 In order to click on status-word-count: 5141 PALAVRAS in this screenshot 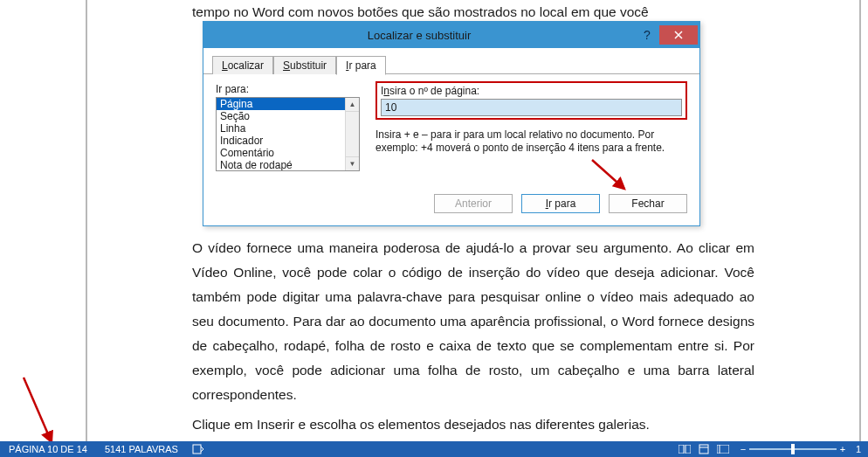, I will do `click(141, 449)`.